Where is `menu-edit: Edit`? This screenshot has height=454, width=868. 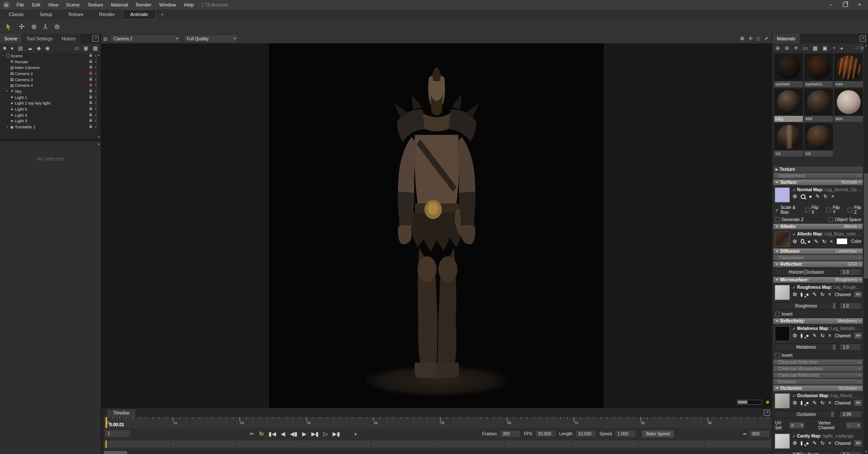 menu-edit: Edit is located at coordinates (36, 5).